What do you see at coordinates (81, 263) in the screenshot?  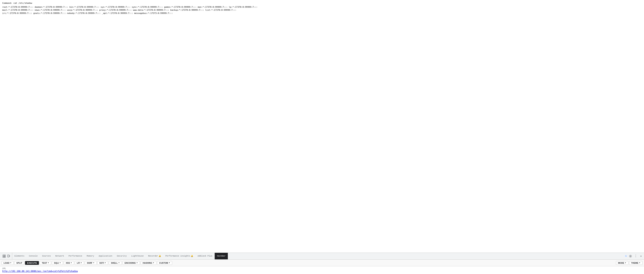 I see `lfi-arrow-icon: ▼` at bounding box center [81, 263].